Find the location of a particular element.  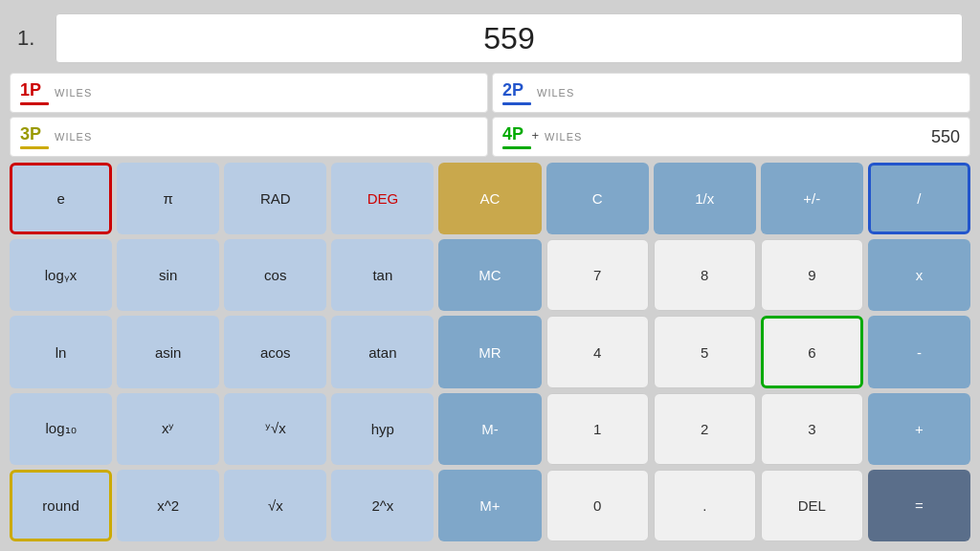

btn-row3-1: asin is located at coordinates (168, 352).